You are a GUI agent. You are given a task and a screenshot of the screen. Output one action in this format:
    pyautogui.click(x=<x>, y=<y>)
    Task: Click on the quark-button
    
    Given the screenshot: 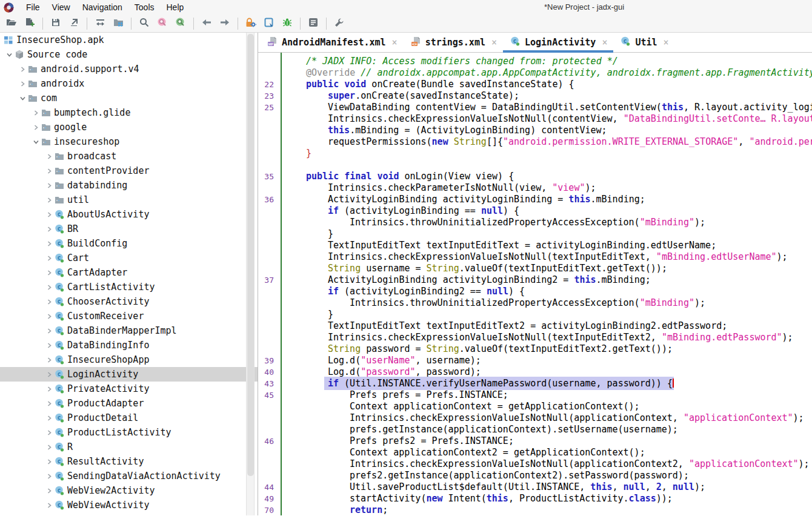 What is the action you would take?
    pyautogui.click(x=269, y=24)
    